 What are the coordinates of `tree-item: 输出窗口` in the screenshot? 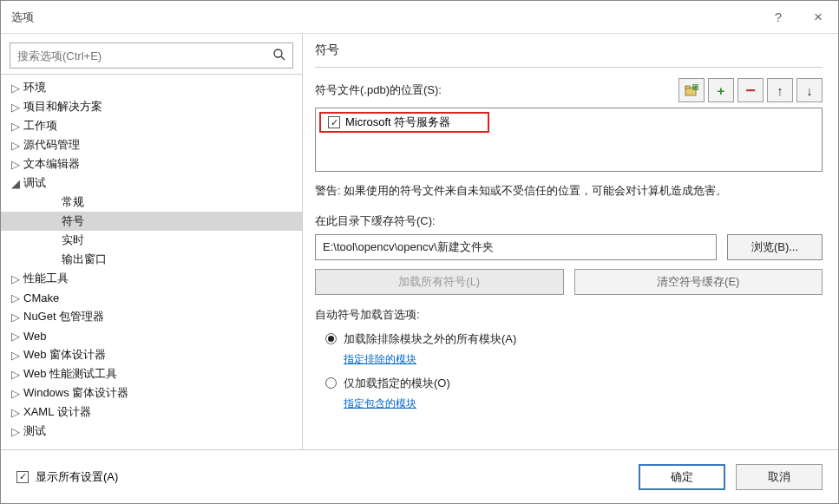 It's located at (151, 259).